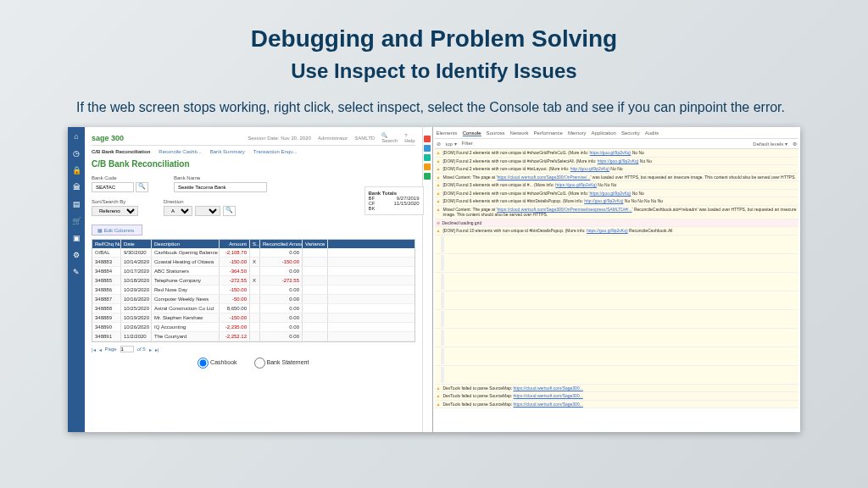  I want to click on bank-statement-radio: Bank Statement, so click(281, 363).